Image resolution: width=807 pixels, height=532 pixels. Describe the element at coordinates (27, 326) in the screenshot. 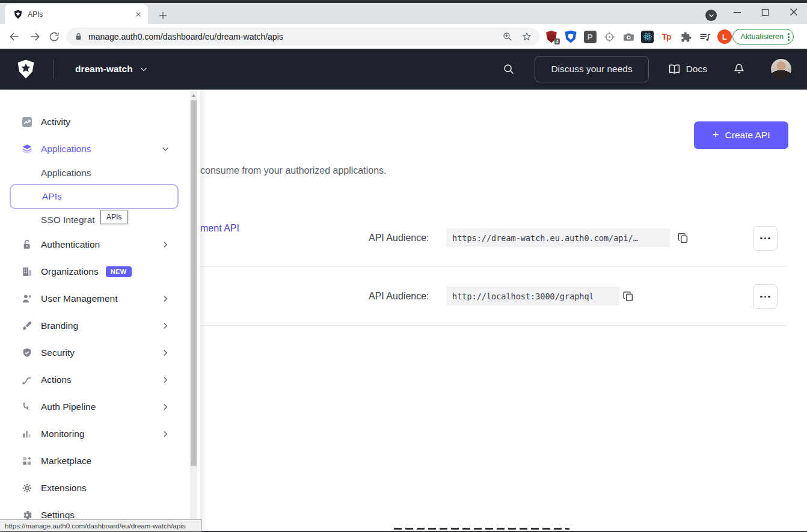

I see `paintbrush-icon` at that location.